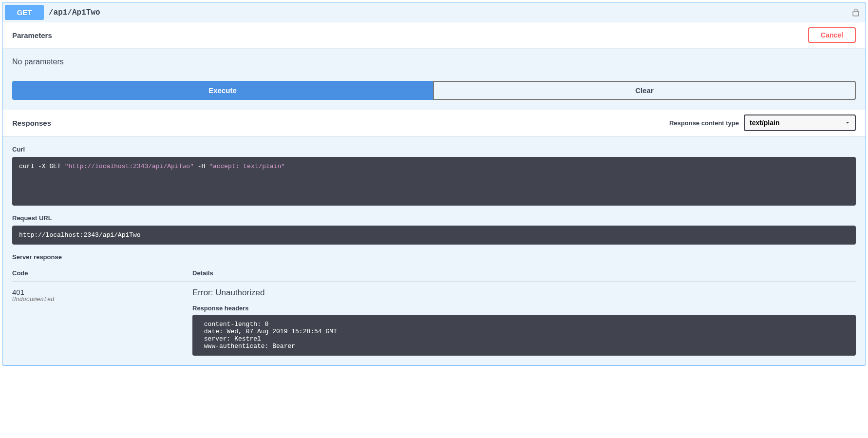  Describe the element at coordinates (102, 292) in the screenshot. I see `response-code: 401` at that location.